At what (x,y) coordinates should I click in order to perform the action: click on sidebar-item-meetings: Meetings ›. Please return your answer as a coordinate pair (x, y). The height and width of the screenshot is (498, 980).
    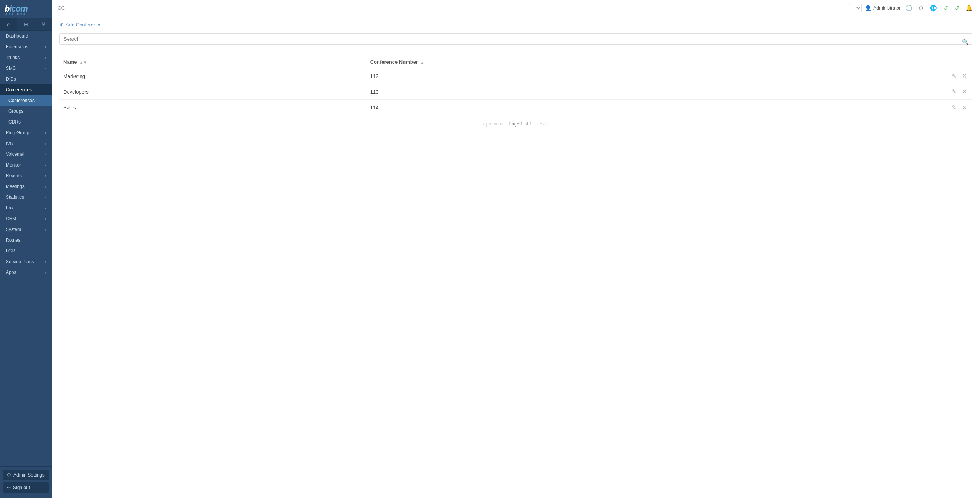
    Looking at the image, I should click on (26, 186).